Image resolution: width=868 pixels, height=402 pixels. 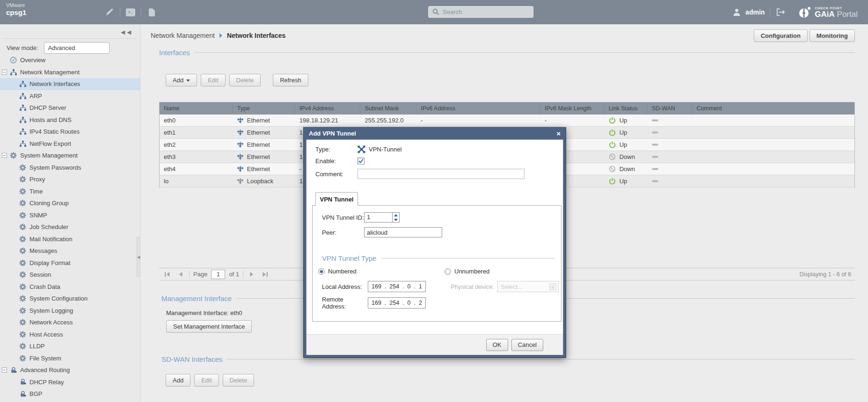 I want to click on sidebar-item-dhcp-server: DHCP Server, so click(x=70, y=108).